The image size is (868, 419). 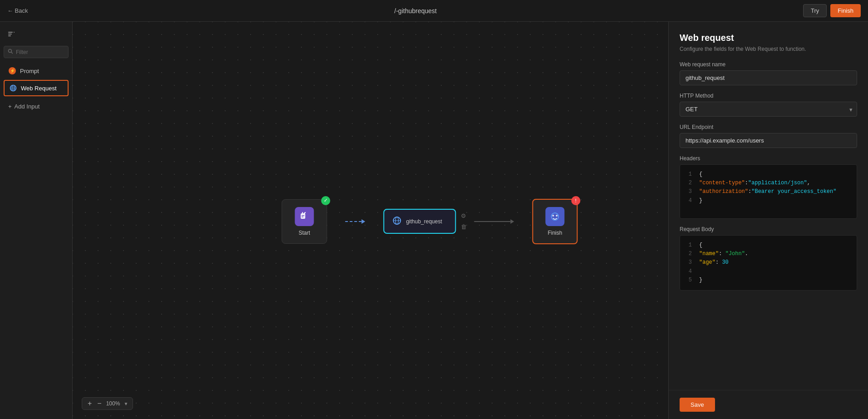 I want to click on add-input-label: Add Input, so click(x=27, y=106).